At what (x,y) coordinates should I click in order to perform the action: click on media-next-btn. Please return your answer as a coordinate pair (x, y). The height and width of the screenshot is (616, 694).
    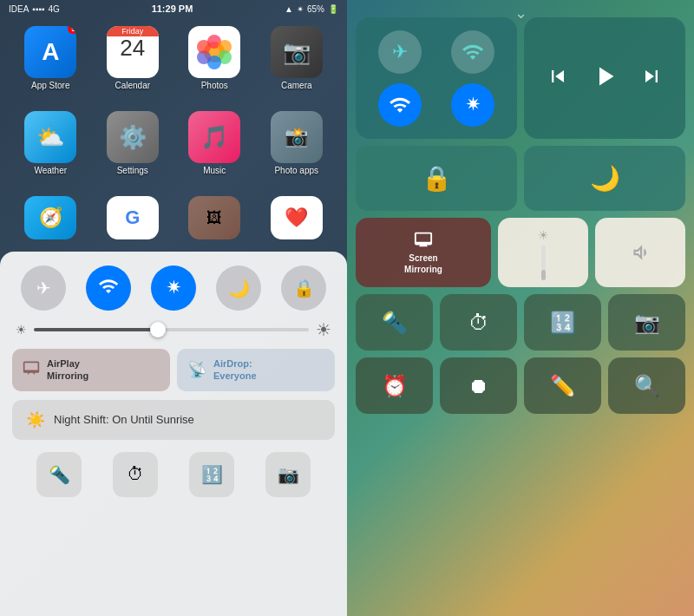
    Looking at the image, I should click on (651, 78).